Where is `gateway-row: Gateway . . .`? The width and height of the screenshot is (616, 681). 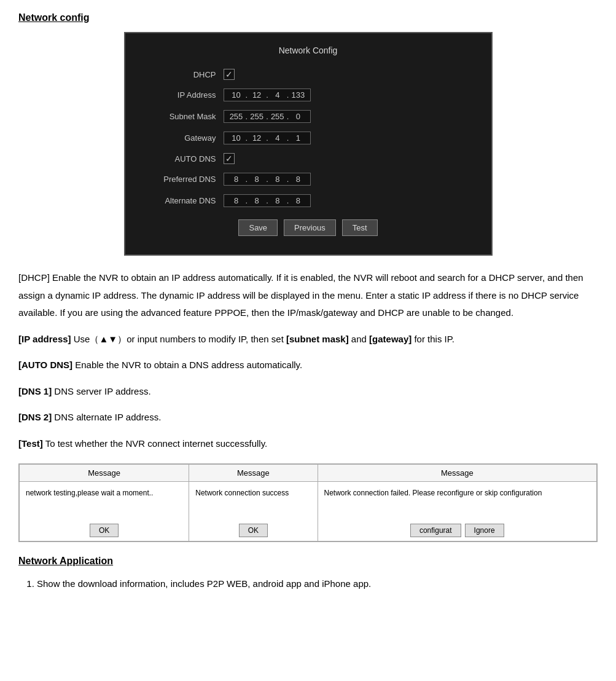 gateway-row: Gateway . . . is located at coordinates (308, 138).